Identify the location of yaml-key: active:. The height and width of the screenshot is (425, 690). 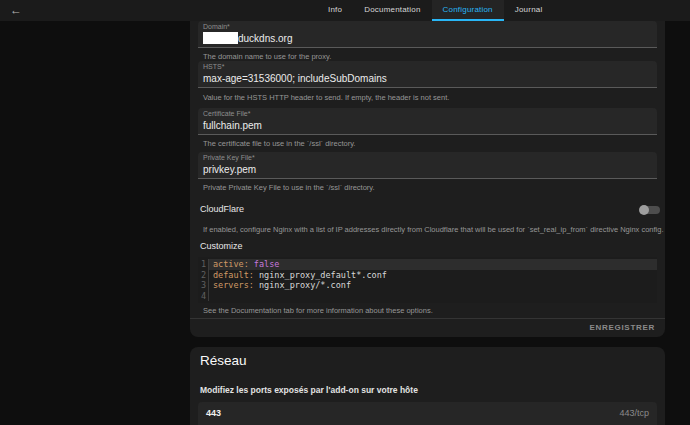
(231, 264).